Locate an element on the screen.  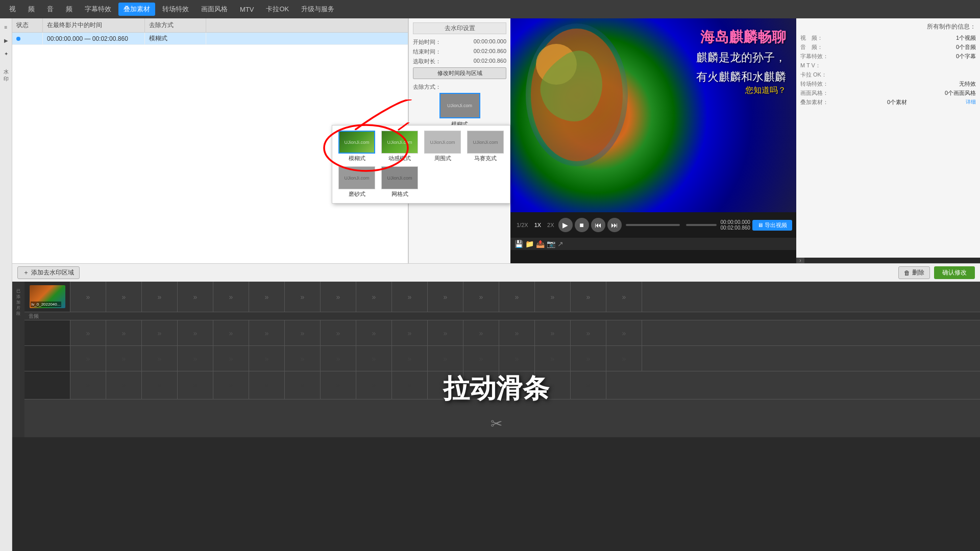
cell-16: » is located at coordinates (624, 297).